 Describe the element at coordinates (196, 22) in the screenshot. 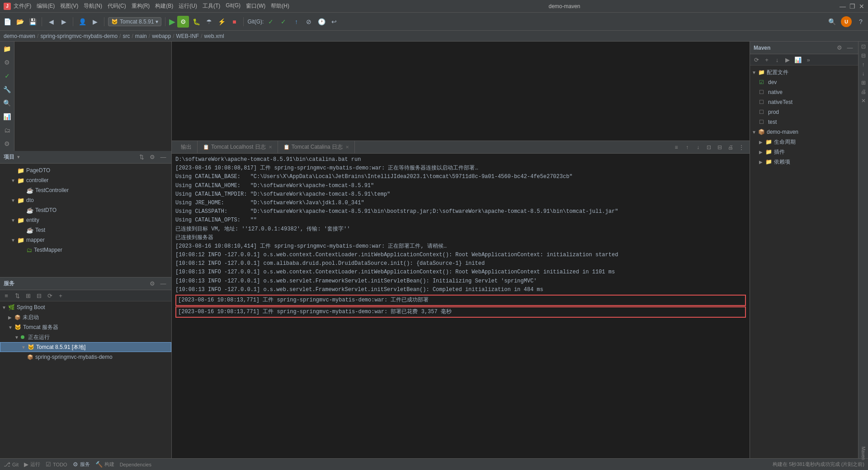

I see `debug-button: 🐛` at that location.